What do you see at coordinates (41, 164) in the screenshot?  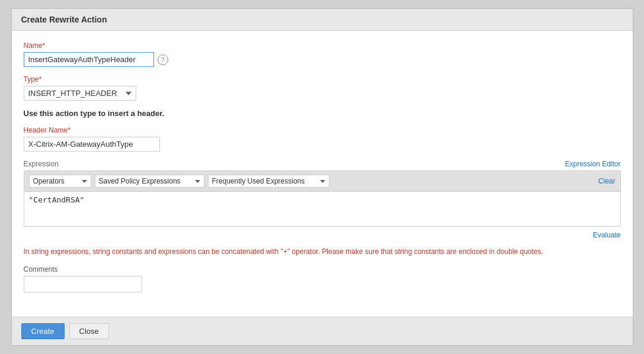 I see `expression-label: Expression` at bounding box center [41, 164].